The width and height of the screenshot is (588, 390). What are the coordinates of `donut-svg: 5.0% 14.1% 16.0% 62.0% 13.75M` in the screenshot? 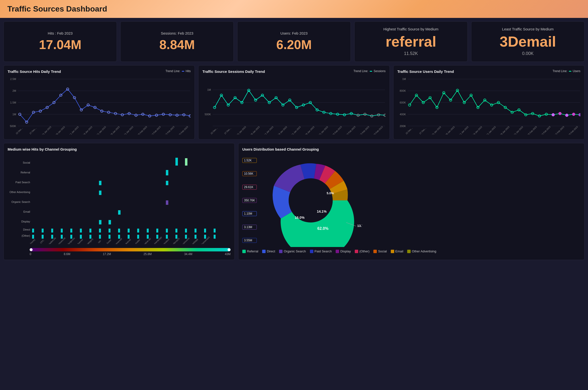 It's located at (311, 200).